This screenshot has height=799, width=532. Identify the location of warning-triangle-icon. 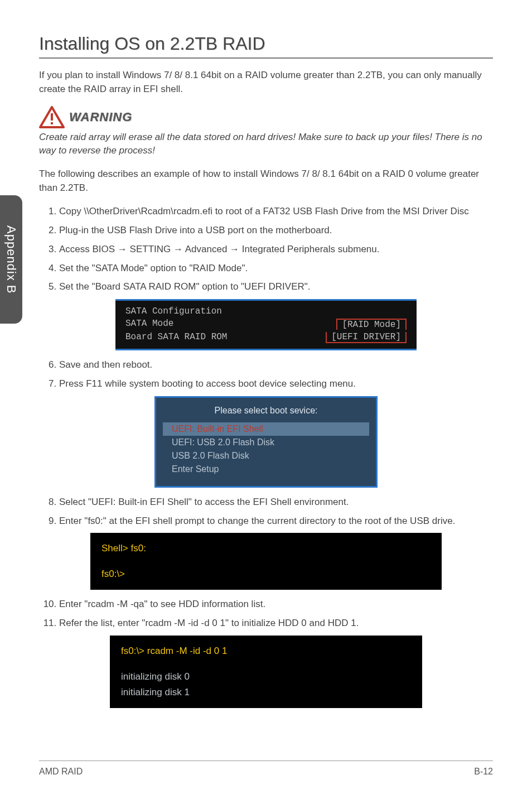
(52, 117).